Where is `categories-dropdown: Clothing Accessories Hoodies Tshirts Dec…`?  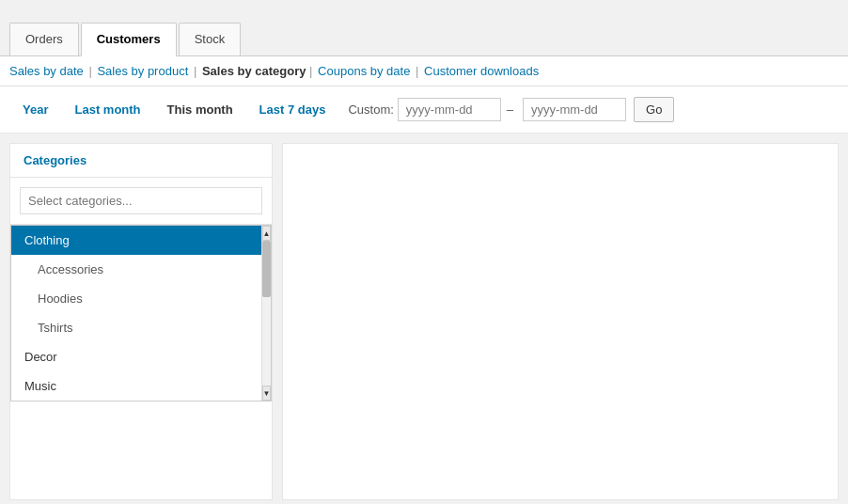
categories-dropdown: Clothing Accessories Hoodies Tshirts Dec… is located at coordinates (141, 313).